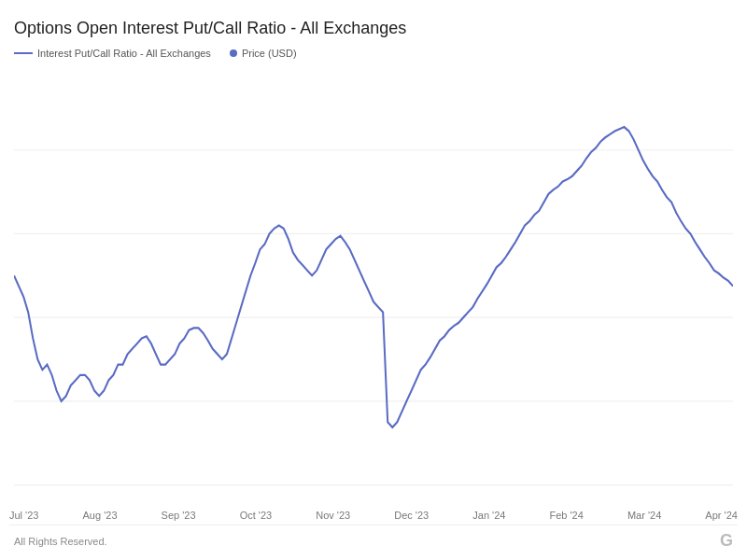  I want to click on legend-item-ratio: Interest Put/Call Ratio - All Exchanges, so click(112, 53).